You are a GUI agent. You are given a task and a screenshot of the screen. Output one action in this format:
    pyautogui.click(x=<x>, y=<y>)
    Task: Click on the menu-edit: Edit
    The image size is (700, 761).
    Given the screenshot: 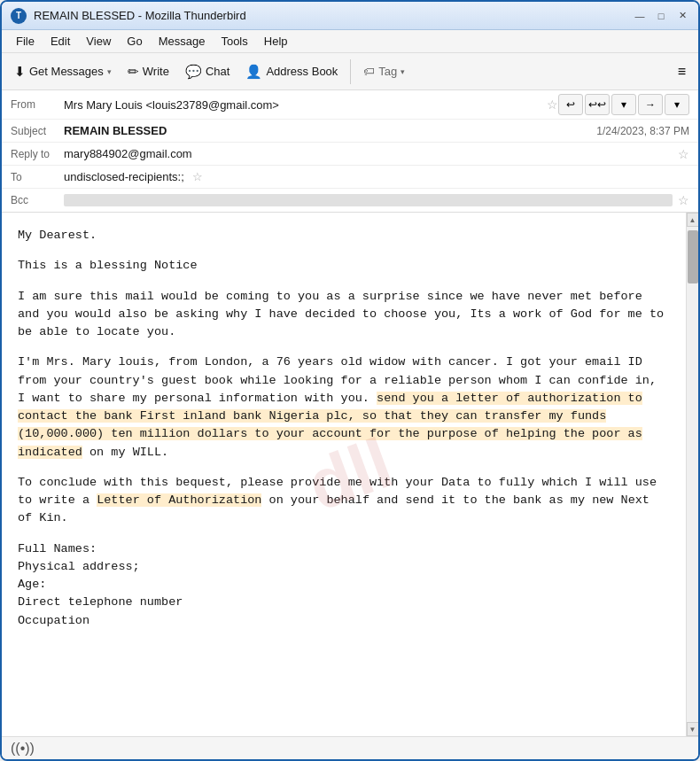 What is the action you would take?
    pyautogui.click(x=60, y=41)
    